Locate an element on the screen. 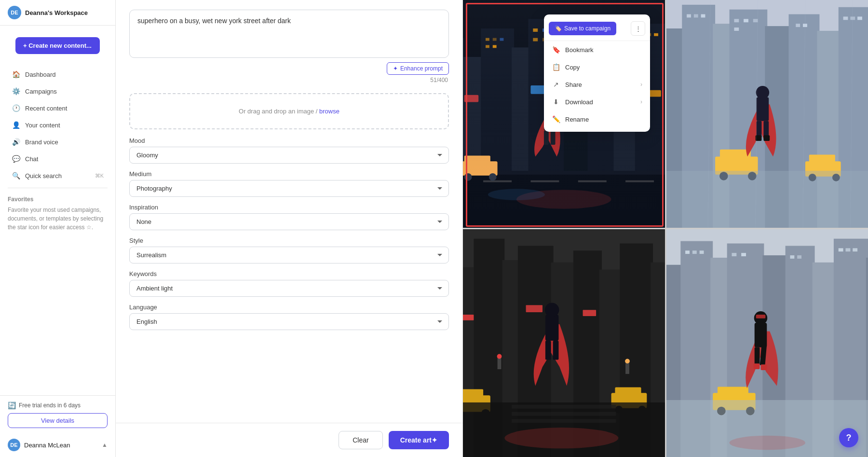  share-icon: ↗ is located at coordinates (556, 84).